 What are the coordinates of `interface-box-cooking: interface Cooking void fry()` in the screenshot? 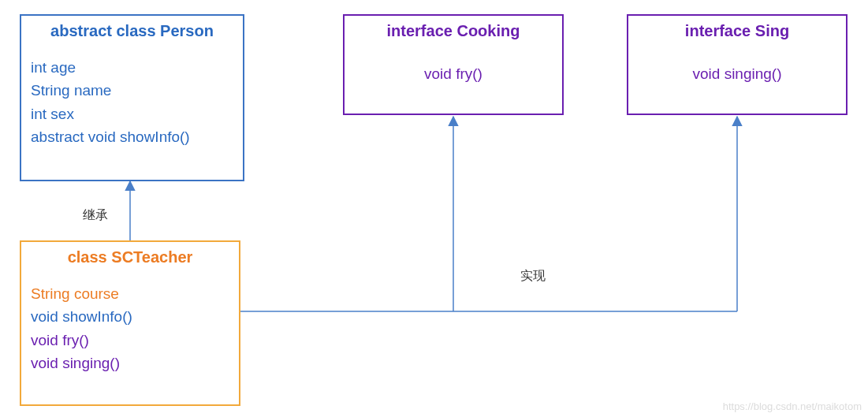 It's located at (453, 65).